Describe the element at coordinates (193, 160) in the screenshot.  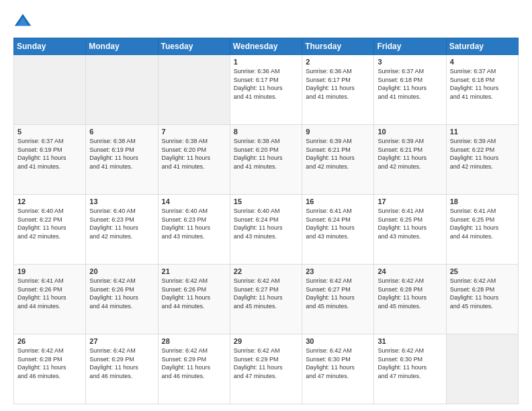
I see `calendar-cell: 7Sunrise: 6:38 AM Sunset: 6:20 PM Daylig…` at that location.